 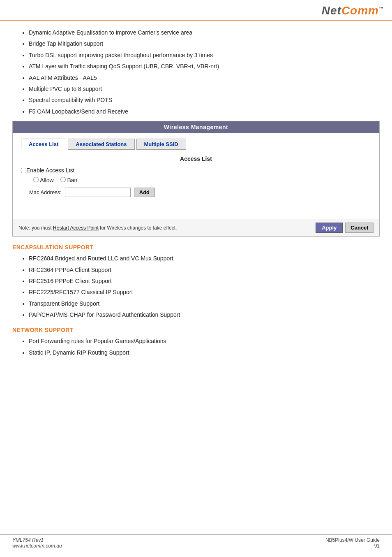 I want to click on cancel-button: Cancel, so click(x=359, y=228).